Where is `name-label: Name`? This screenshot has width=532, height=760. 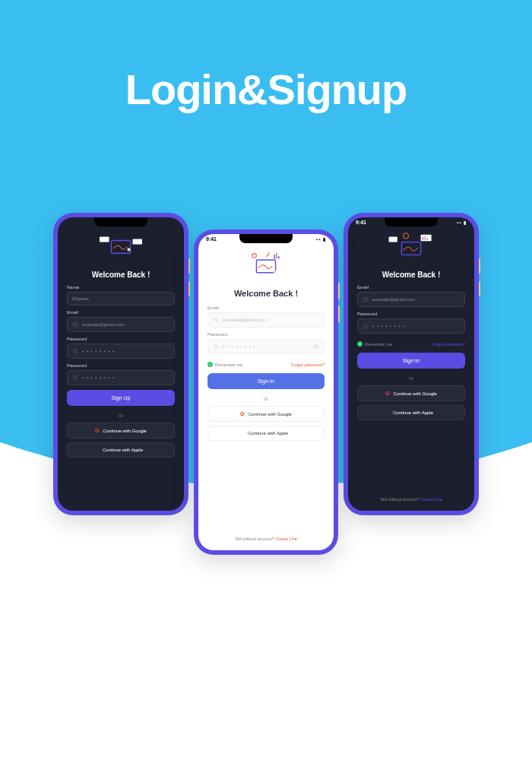 name-label: Name is located at coordinates (121, 287).